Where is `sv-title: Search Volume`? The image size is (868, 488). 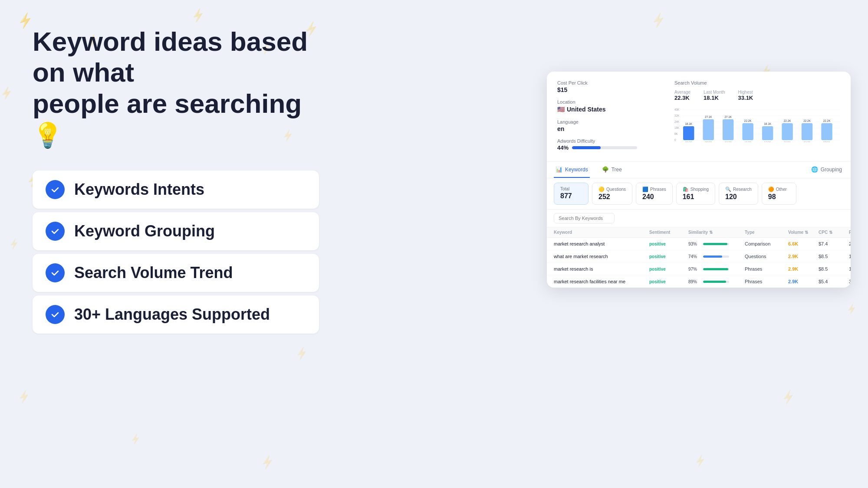 sv-title: Search Volume is located at coordinates (757, 83).